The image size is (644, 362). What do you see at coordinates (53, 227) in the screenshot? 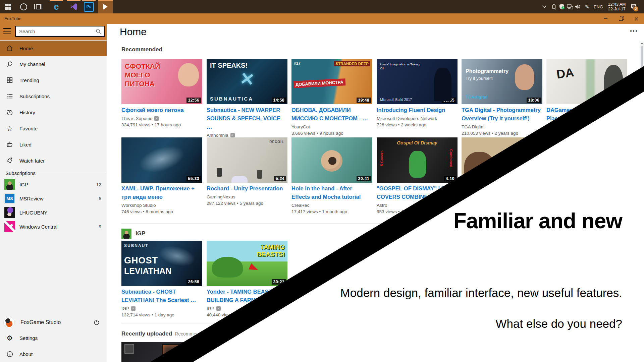
I see `sidebar-subscription-windows-central: Windows Central 9` at bounding box center [53, 227].